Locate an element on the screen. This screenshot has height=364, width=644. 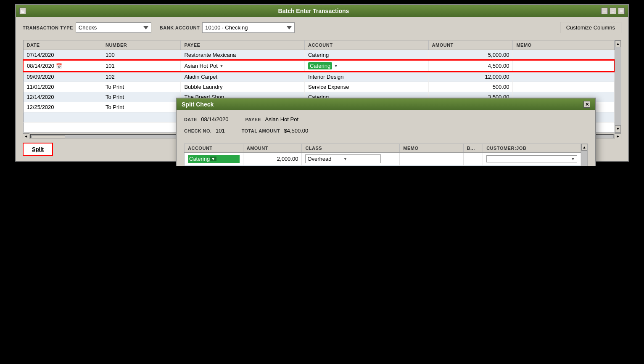
cell-payee: Restorante Mexicana is located at coordinates (243, 56).